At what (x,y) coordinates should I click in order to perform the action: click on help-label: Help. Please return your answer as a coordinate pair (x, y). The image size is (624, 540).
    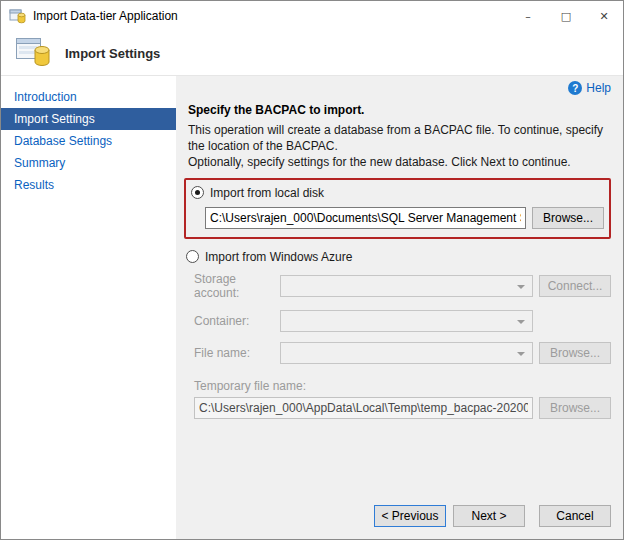
    Looking at the image, I should click on (598, 88).